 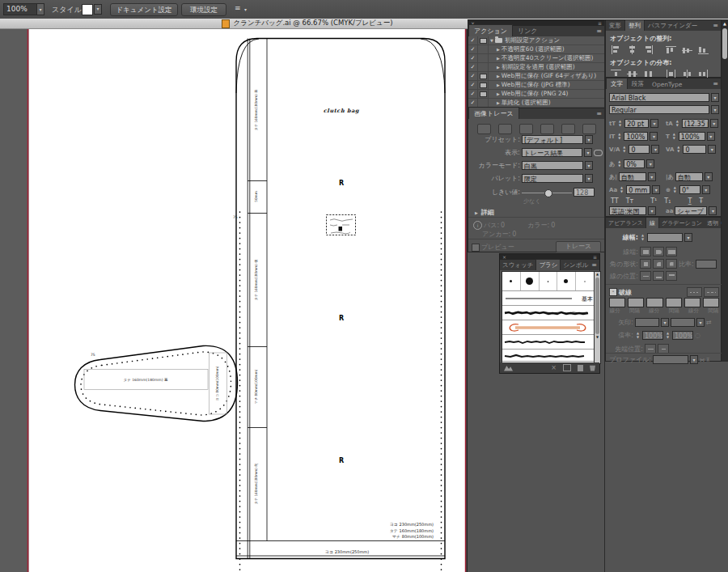 I want to click on high-color-icon, so click(x=505, y=129).